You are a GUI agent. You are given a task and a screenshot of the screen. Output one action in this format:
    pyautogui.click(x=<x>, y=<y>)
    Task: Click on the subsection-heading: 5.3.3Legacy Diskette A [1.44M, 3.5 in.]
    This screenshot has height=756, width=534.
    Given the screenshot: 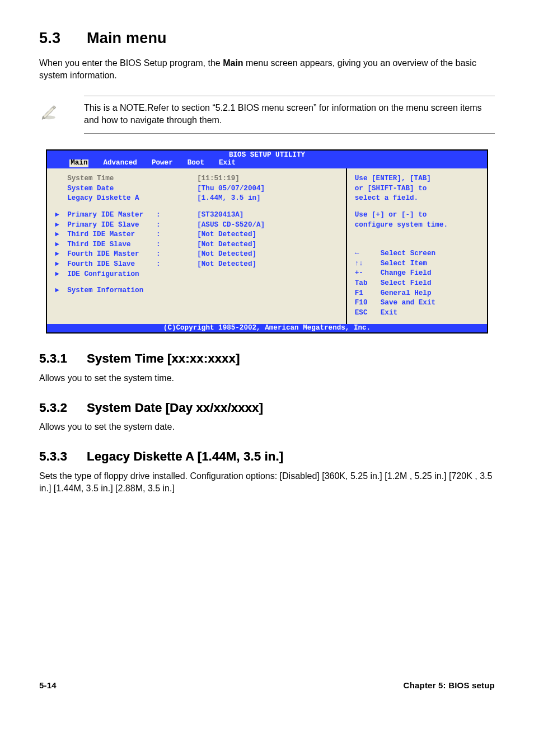 What is the action you would take?
    pyautogui.click(x=267, y=457)
    